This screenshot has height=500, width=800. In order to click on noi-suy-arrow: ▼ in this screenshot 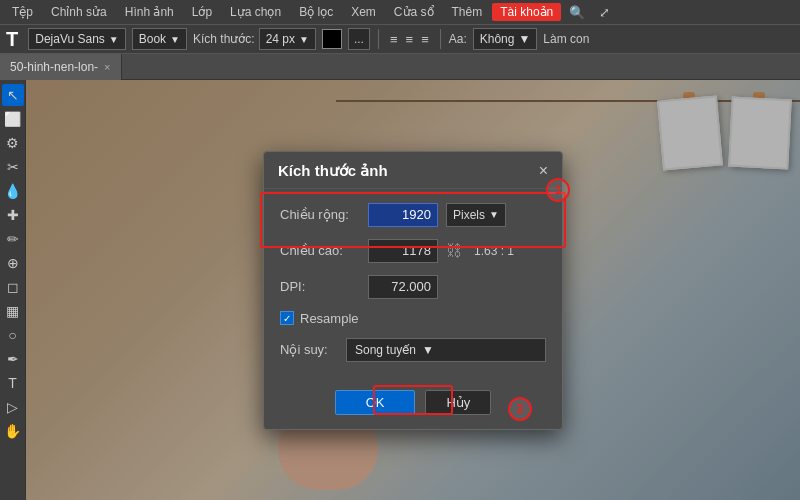, I will do `click(428, 350)`.